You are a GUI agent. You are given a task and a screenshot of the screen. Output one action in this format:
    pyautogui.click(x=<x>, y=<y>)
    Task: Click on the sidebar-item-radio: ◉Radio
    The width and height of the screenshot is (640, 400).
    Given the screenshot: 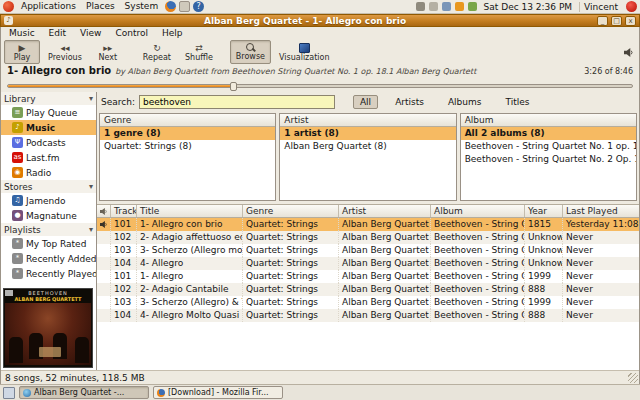 What is the action you would take?
    pyautogui.click(x=48, y=172)
    